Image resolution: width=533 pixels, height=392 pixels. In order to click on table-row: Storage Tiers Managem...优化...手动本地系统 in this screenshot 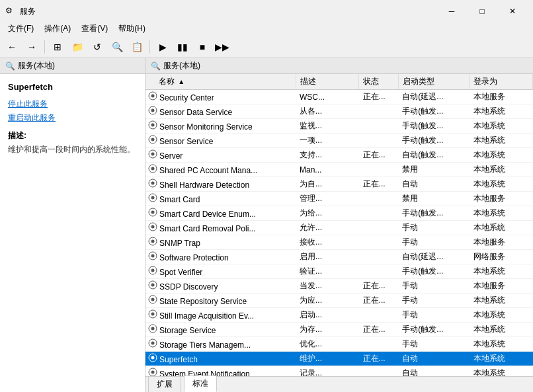, I will do `click(339, 344)`.